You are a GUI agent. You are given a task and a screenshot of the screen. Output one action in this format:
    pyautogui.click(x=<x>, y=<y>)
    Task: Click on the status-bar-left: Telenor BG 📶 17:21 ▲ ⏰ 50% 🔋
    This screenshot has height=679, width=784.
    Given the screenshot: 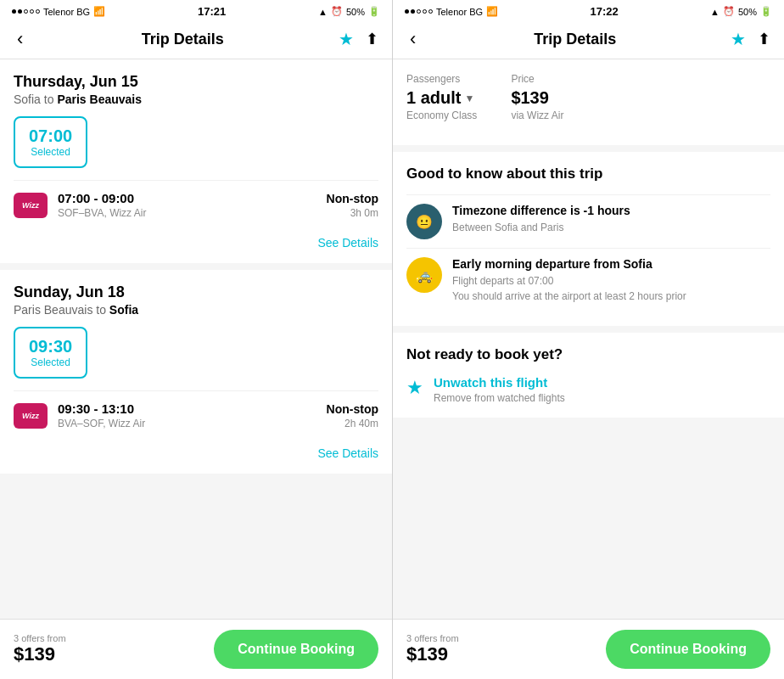 What is the action you would take?
    pyautogui.click(x=196, y=10)
    